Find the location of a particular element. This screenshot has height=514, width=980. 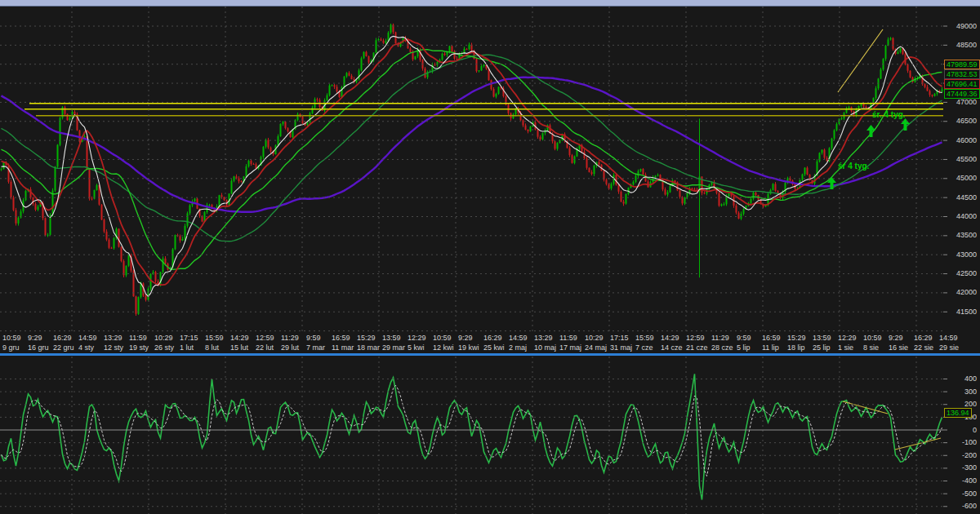

price-tag-ma-4: 47449.36 is located at coordinates (962, 94).